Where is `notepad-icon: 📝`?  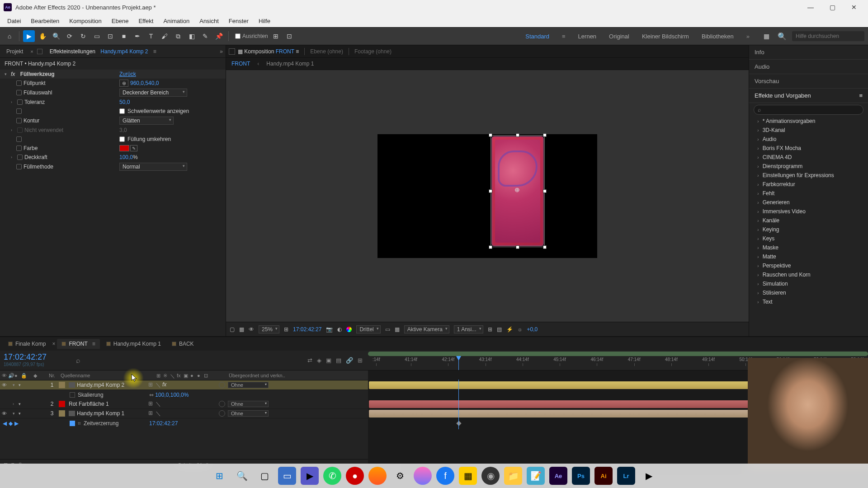 notepad-icon: 📝 is located at coordinates (536, 476).